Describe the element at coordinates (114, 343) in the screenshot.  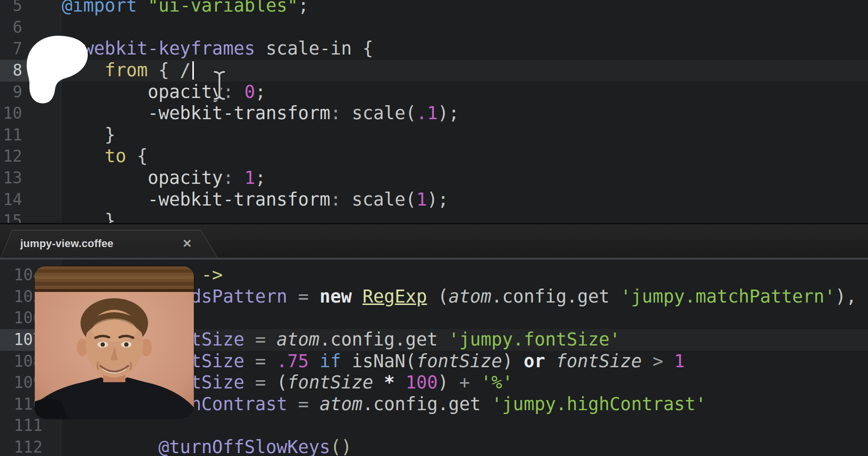
I see `portrait-photo` at that location.